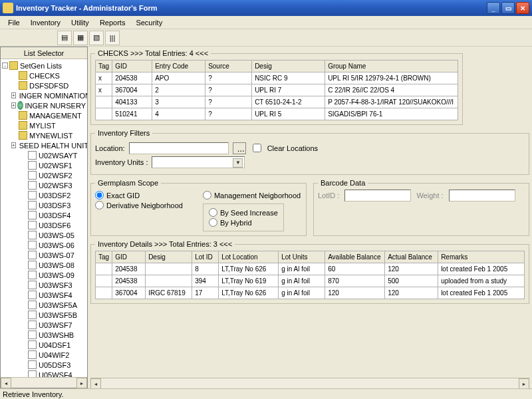  I want to click on toolbar-barcode-icon: |||, so click(112, 38).